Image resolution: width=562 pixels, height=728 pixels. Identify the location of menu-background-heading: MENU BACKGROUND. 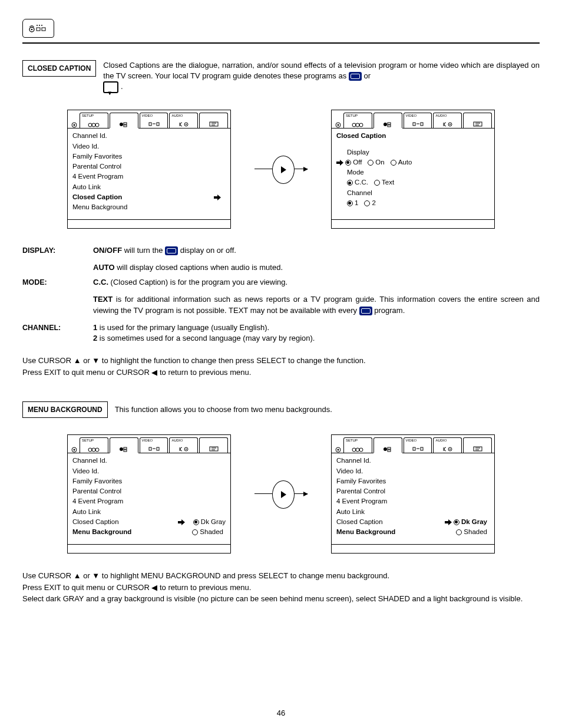
(65, 410).